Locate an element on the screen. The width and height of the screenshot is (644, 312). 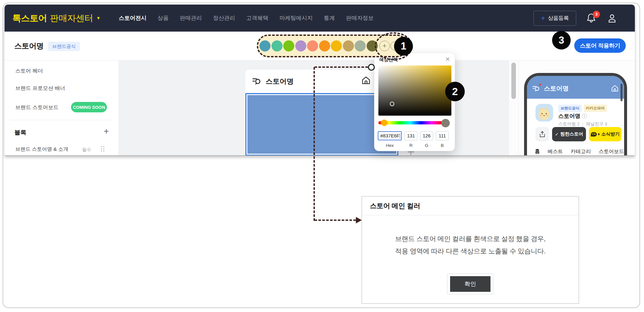
store-apply-button: 스토어 적용하기 is located at coordinates (600, 46).